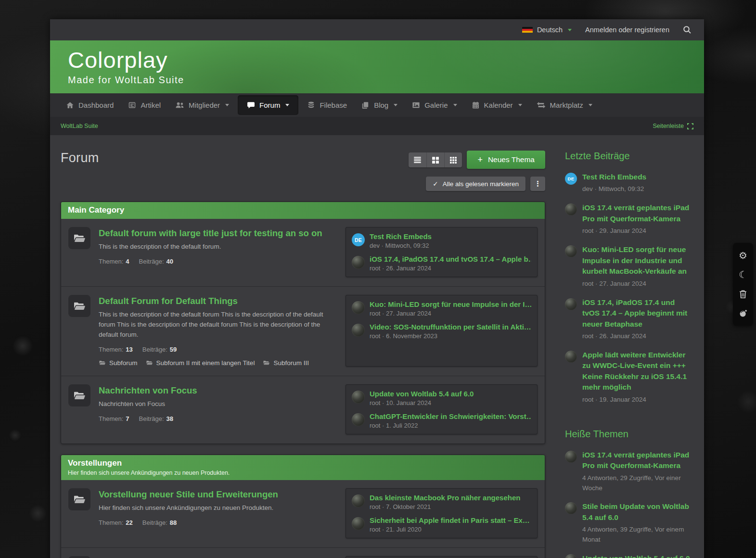 This screenshot has height=558, width=756. I want to click on topic-title: Stile beim Update von Woltlab 5.4 auf 6.…, so click(638, 512).